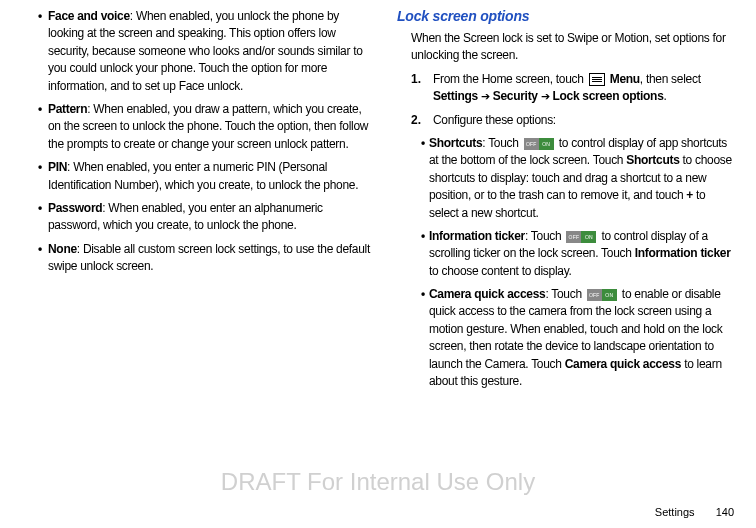 The height and width of the screenshot is (528, 756). Describe the element at coordinates (208, 258) in the screenshot. I see `bullet-none: • None: Disable all custom screen lock s…` at that location.